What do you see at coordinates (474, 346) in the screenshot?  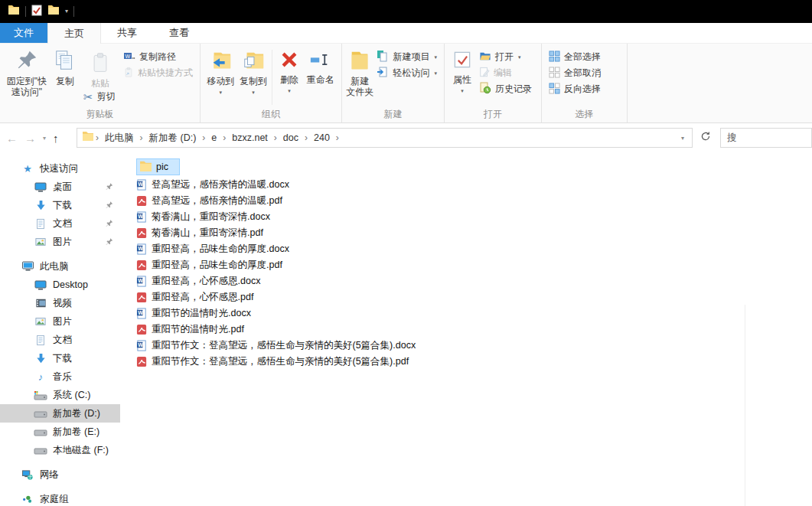 I see `file-item: W 重阳节作文：登高望远，感悟生命与亲情的美好(5篇合集).docx` at bounding box center [474, 346].